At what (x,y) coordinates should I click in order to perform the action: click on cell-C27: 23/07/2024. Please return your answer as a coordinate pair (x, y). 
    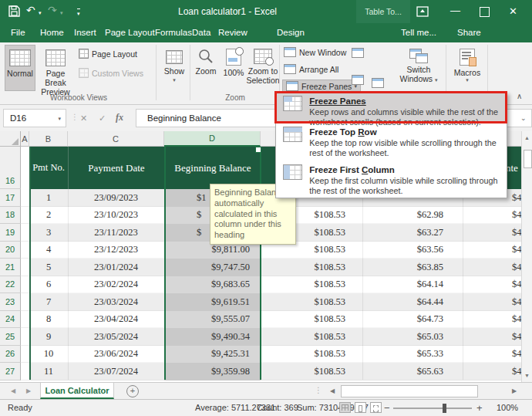
    Looking at the image, I should click on (116, 372).